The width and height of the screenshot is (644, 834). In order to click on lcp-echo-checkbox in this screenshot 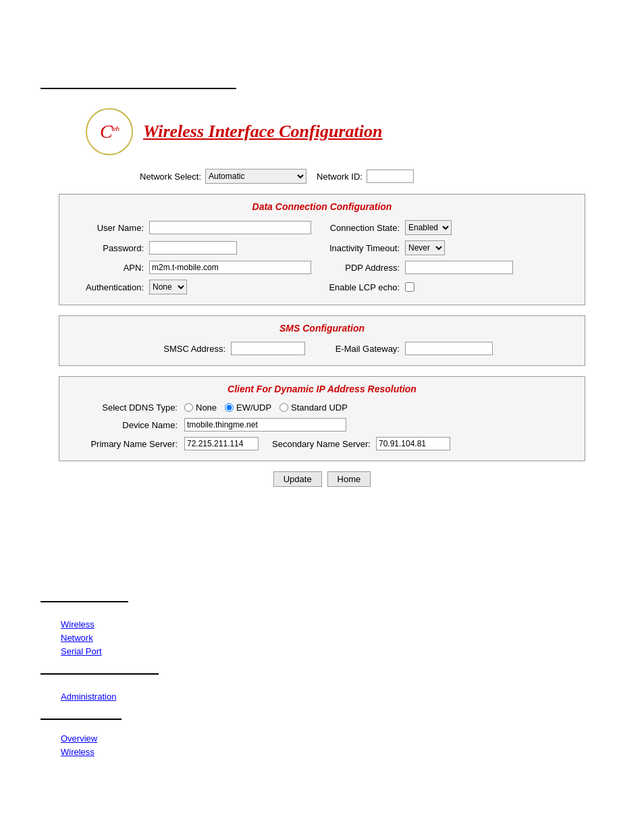, I will do `click(410, 287)`.